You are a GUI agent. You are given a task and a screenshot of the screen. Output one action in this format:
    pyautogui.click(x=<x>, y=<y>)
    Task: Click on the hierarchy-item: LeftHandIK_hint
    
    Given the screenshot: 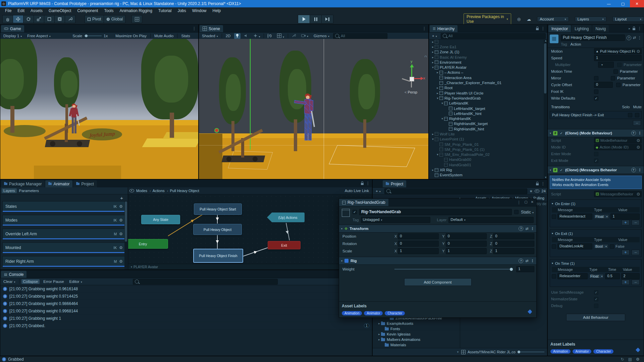 What is the action you would take?
    pyautogui.click(x=486, y=113)
    